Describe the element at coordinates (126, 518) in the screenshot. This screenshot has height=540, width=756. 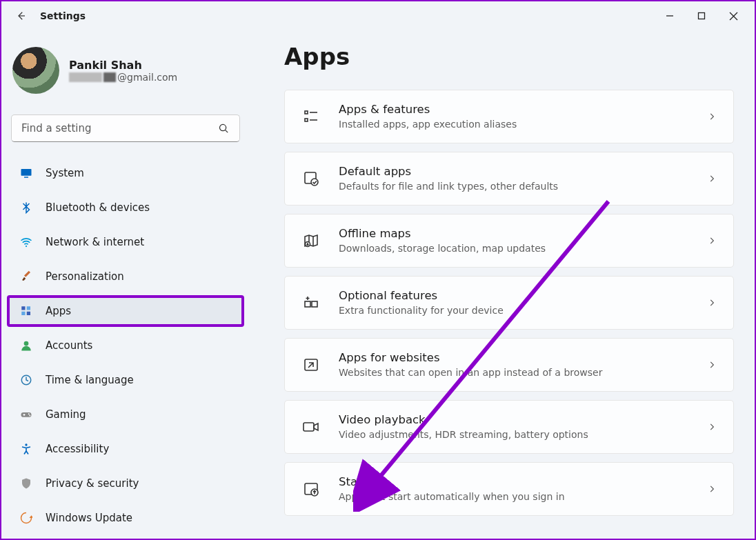
I see `sidebar-item-windows-update: Windows Update` at that location.